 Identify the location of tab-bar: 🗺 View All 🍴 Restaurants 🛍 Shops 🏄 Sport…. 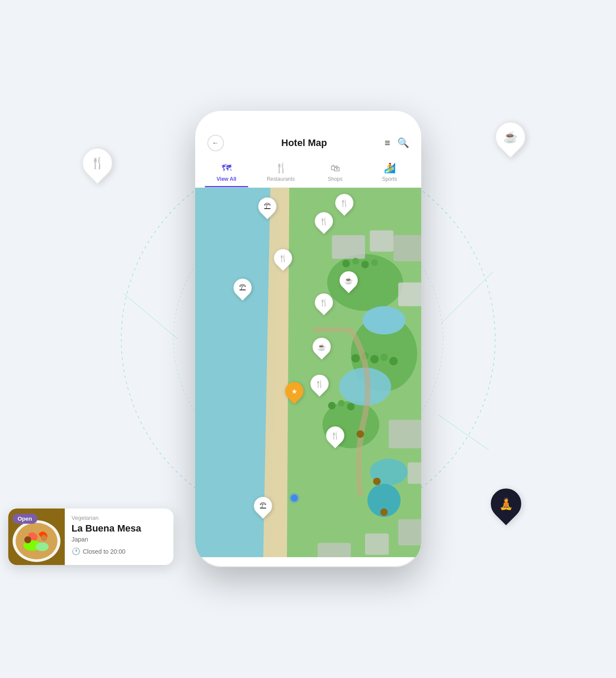
(308, 173).